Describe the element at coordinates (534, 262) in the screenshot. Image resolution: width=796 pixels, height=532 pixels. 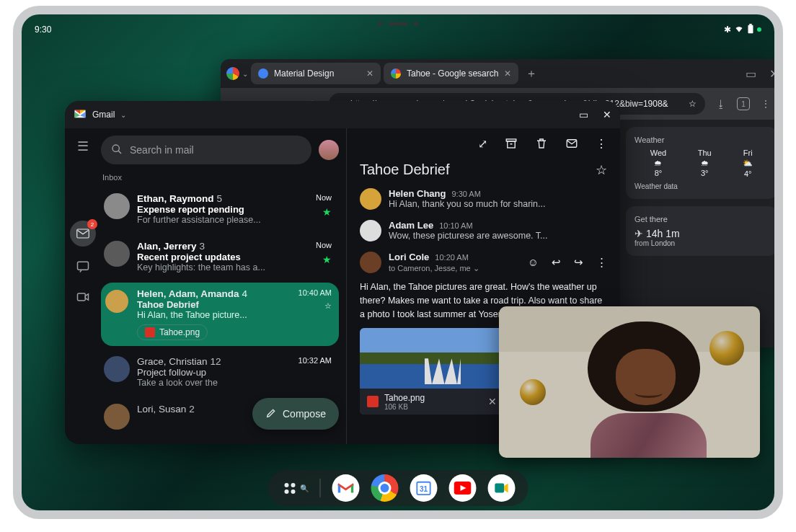
I see `emoji-icon: ☺` at that location.